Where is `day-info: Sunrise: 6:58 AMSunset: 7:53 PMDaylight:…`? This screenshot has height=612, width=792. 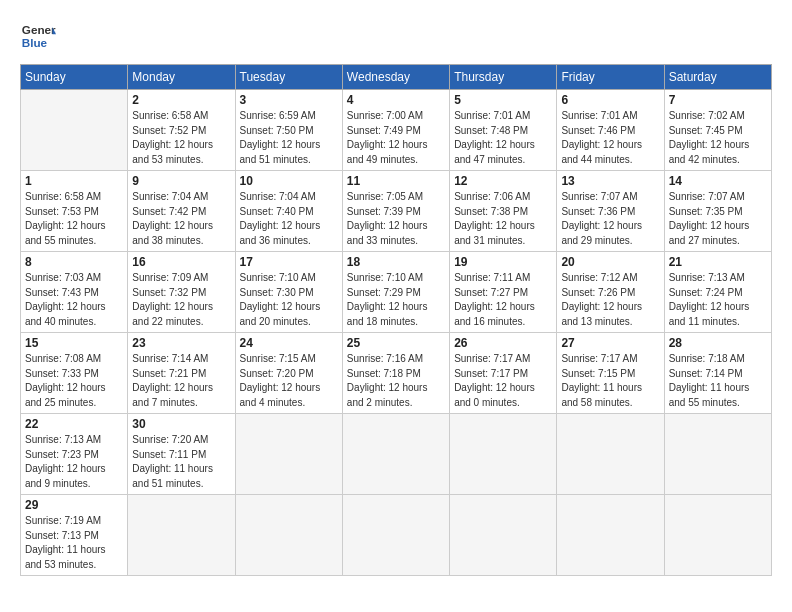 day-info: Sunrise: 6:58 AMSunset: 7:53 PMDaylight:… is located at coordinates (74, 219).